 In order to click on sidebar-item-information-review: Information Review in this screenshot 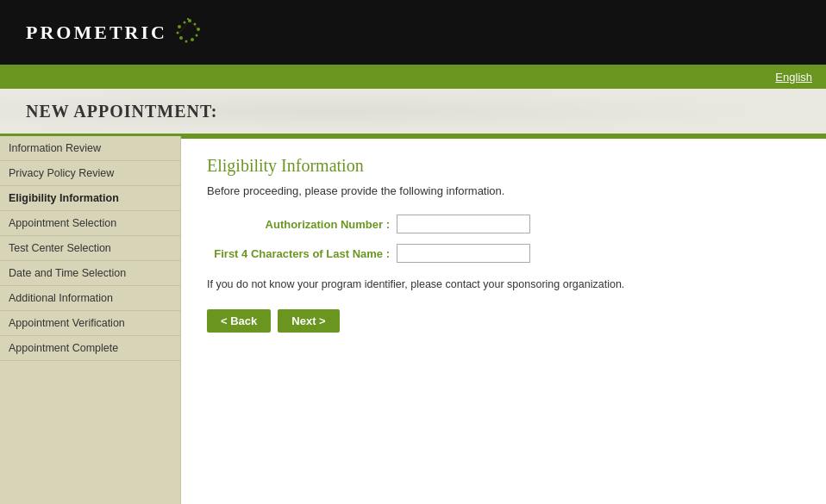, I will do `click(90, 148)`.